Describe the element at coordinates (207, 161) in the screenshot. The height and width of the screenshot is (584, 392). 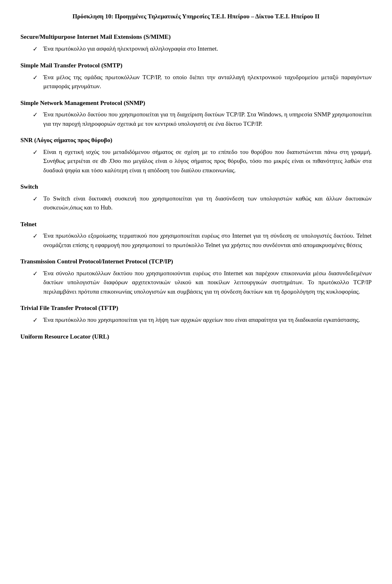
I see `bullet-text: Είναι η σχετική ισχύς του μεταδιδόμενου …` at that location.